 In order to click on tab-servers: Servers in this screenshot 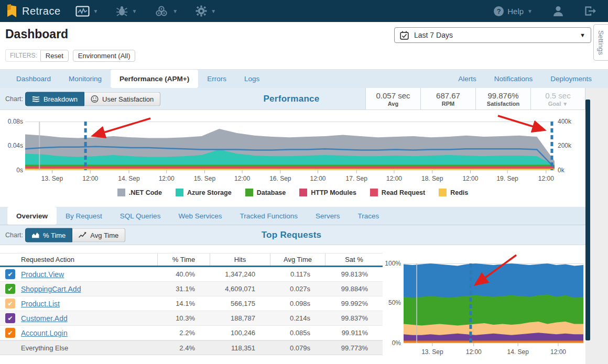, I will do `click(328, 216)`.